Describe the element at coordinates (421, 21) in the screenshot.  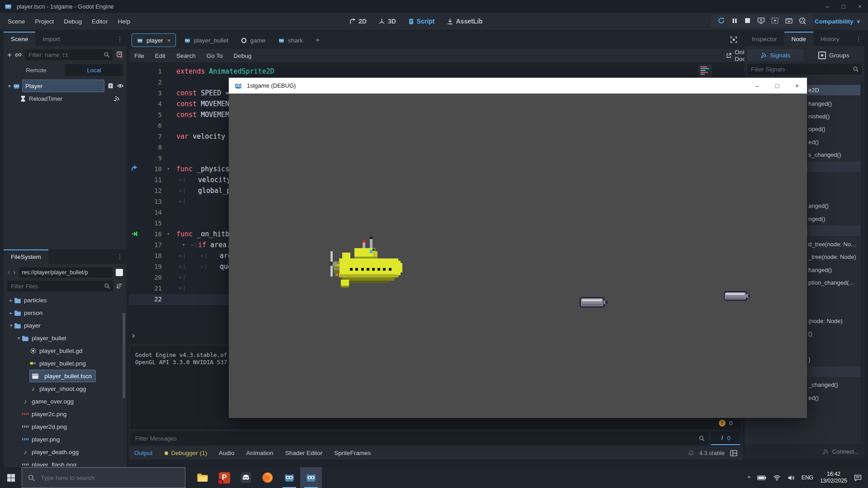
I see `workspace-tab-script: Script` at that location.